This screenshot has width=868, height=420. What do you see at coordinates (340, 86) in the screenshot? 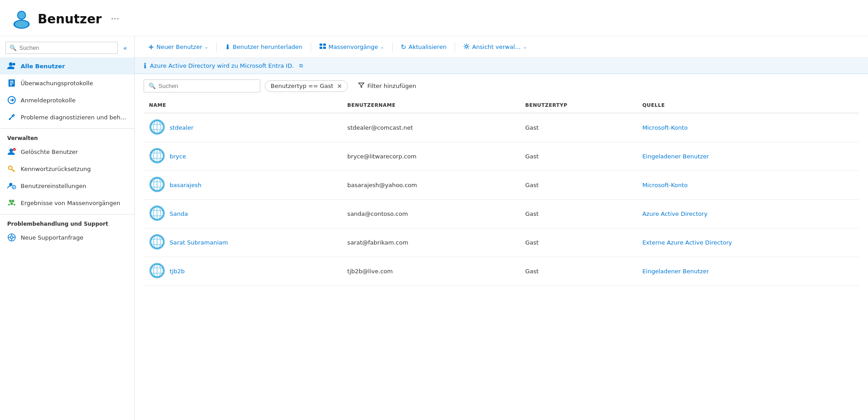
I see `filter-remove-button: ✕` at bounding box center [340, 86].